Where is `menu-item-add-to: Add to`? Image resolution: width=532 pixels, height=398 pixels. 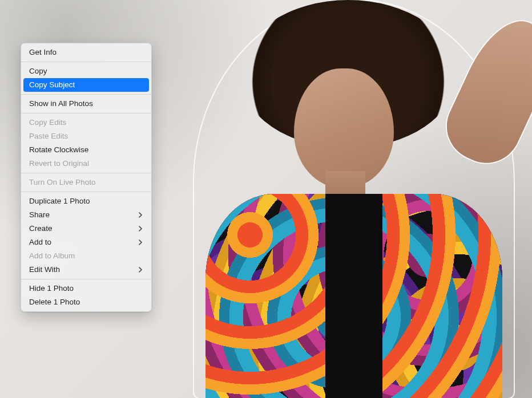 menu-item-add-to: Add to is located at coordinates (86, 242).